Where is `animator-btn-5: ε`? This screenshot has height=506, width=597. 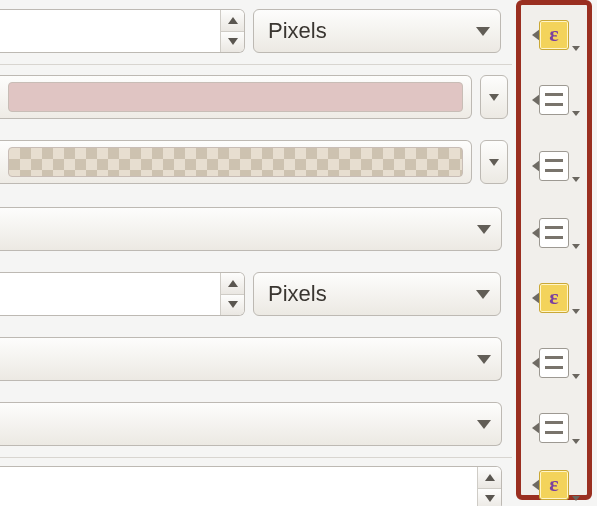
animator-btn-5: ε is located at coordinates (554, 298).